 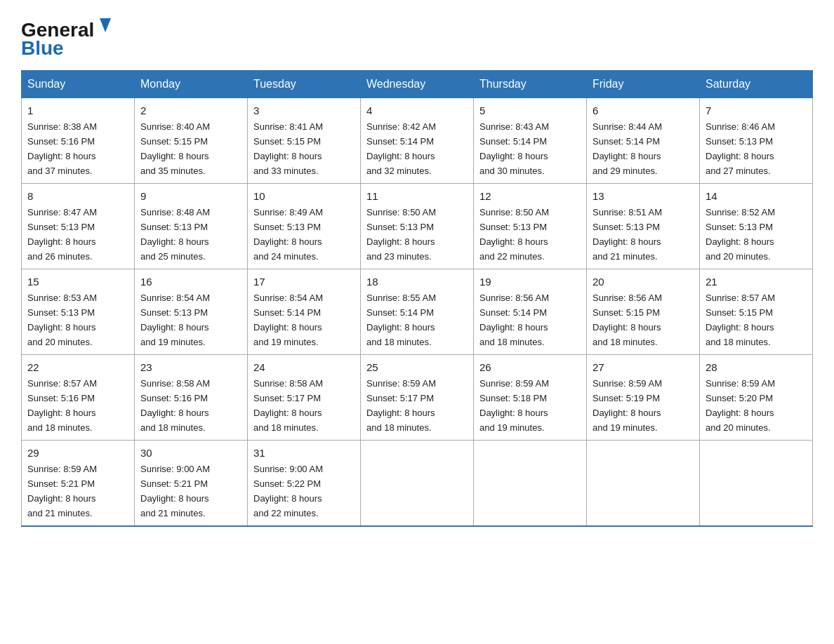 I want to click on header-tuesday: Tuesday, so click(x=305, y=84).